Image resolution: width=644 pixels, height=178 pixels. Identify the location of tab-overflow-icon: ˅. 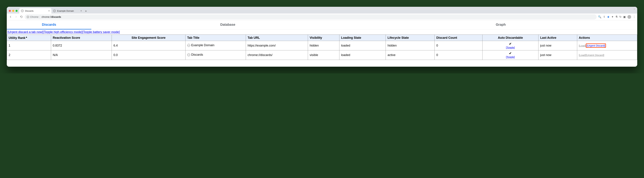
(634, 10).